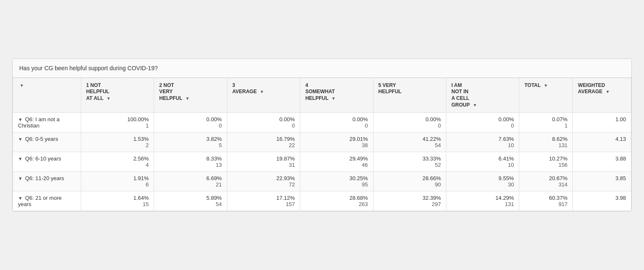 This screenshot has height=270, width=644. What do you see at coordinates (337, 204) in the screenshot?
I see `cell-count: 263` at bounding box center [337, 204].